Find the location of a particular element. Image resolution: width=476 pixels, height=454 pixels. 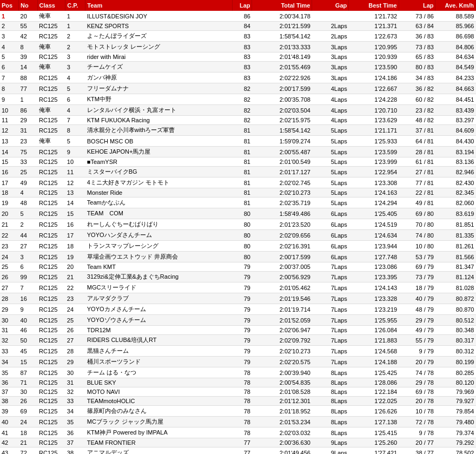

cell-best-time: 1'23.944 is located at coordinates (374, 246).